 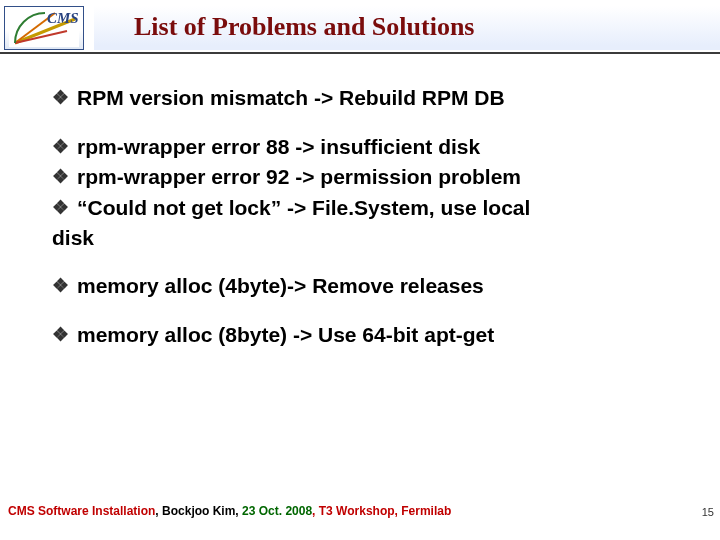 What do you see at coordinates (371, 286) in the screenshot?
I see `bullet-item: ❖ memory alloc (4byte)-> Remove releases` at bounding box center [371, 286].